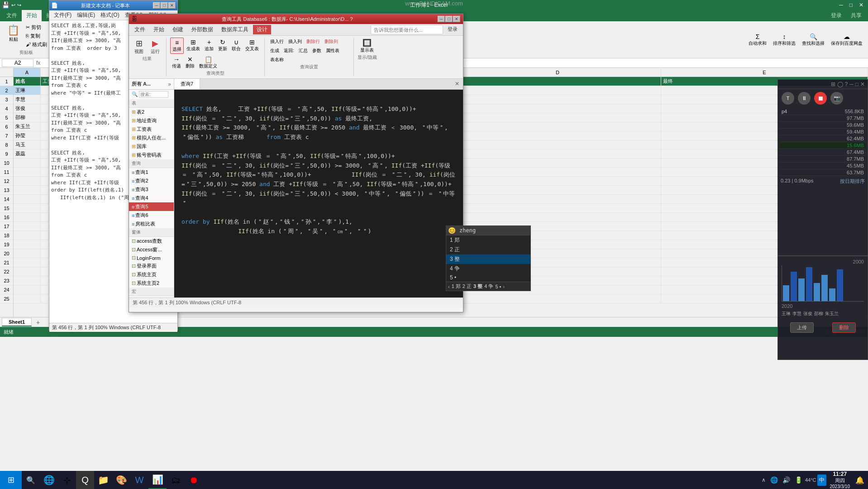 Image resolution: width=868 pixels, height=489 pixels. I want to click on clock: 11:27 周四 2023/3/10, so click(840, 479).